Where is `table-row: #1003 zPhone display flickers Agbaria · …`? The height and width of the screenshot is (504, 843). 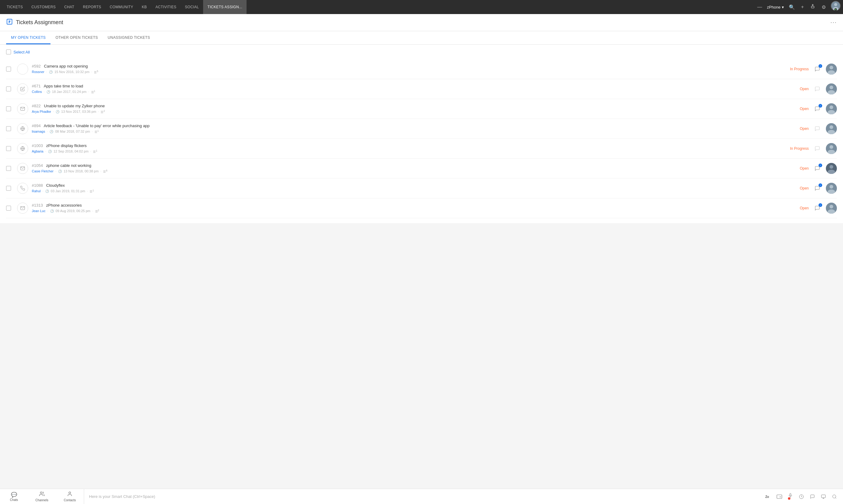
table-row: #1003 zPhone display flickers Agbaria · … is located at coordinates (421, 149).